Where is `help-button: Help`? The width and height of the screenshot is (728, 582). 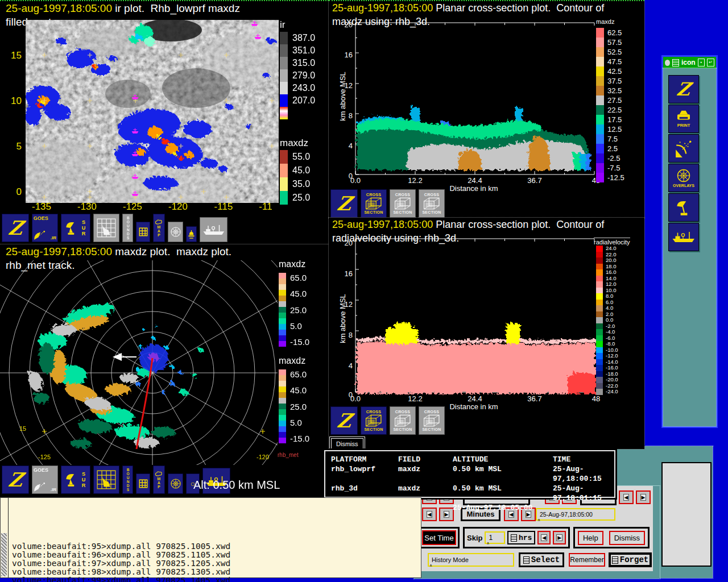
help-button: Help is located at coordinates (590, 538).